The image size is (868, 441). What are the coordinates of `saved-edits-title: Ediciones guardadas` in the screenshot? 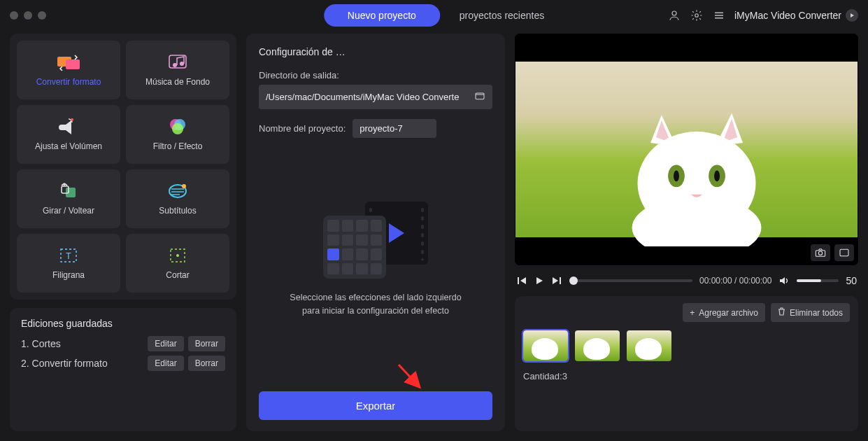 It's located at (123, 323).